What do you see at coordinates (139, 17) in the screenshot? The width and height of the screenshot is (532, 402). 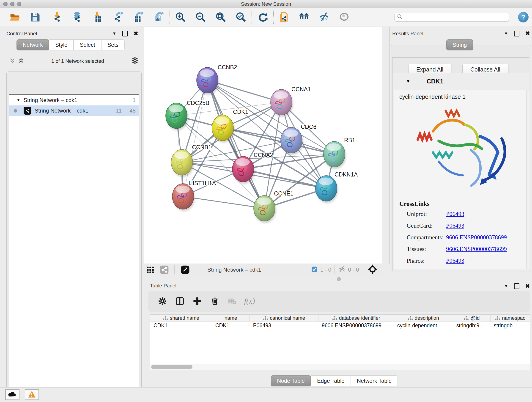 I see `export-table-icon` at bounding box center [139, 17].